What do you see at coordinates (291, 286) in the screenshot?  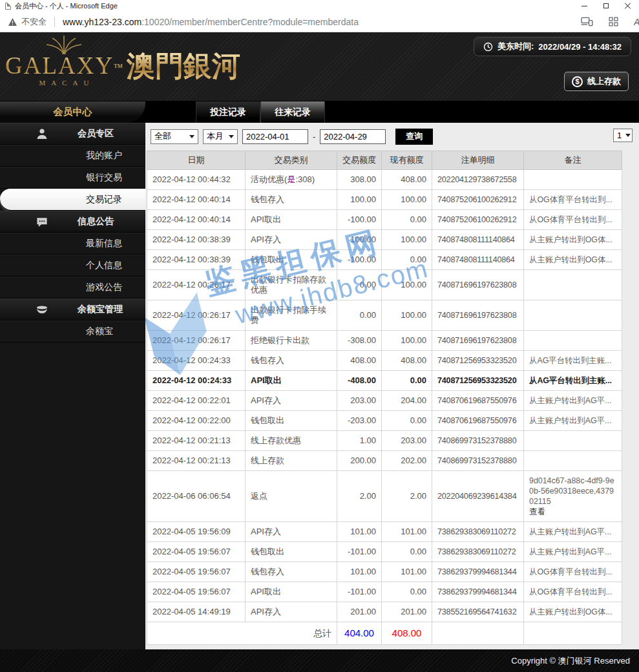 I see `cell-type: 出款银行卡扣除存款优惠` at bounding box center [291, 286].